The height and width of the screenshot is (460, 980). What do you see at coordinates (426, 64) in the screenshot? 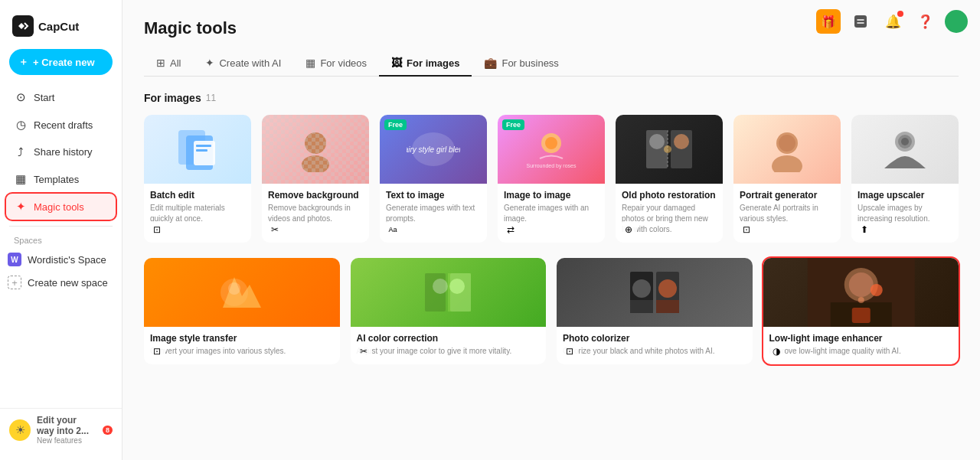
I see `tab-for-images: 🖼 For images` at bounding box center [426, 64].